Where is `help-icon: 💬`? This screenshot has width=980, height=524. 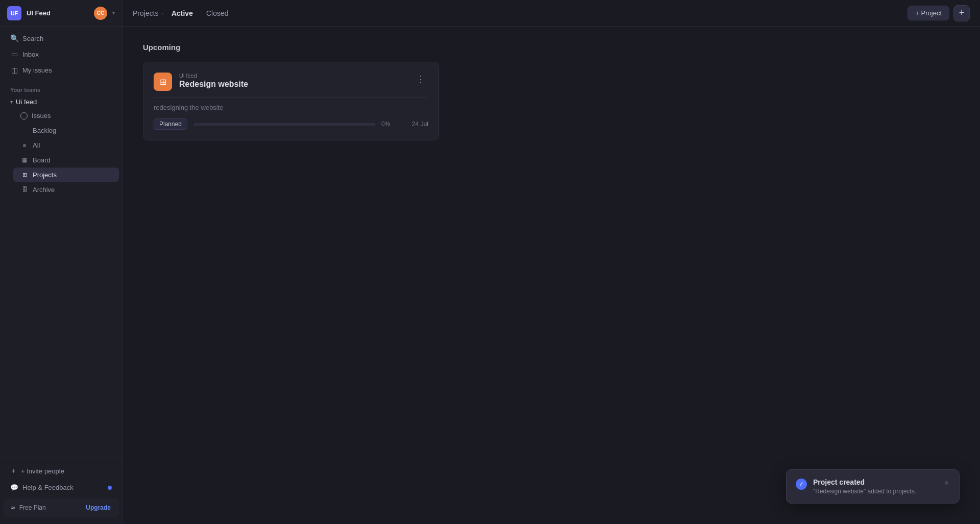
help-icon: 💬 is located at coordinates (14, 487).